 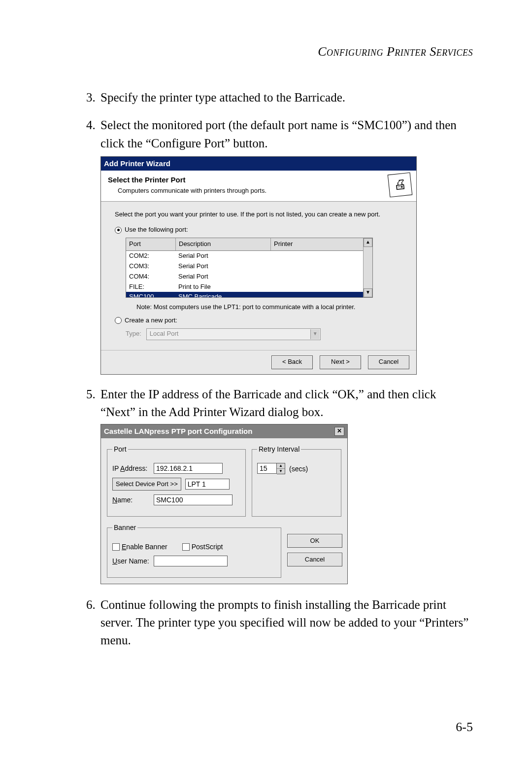 I want to click on col-printer: Printer, so click(x=322, y=245).